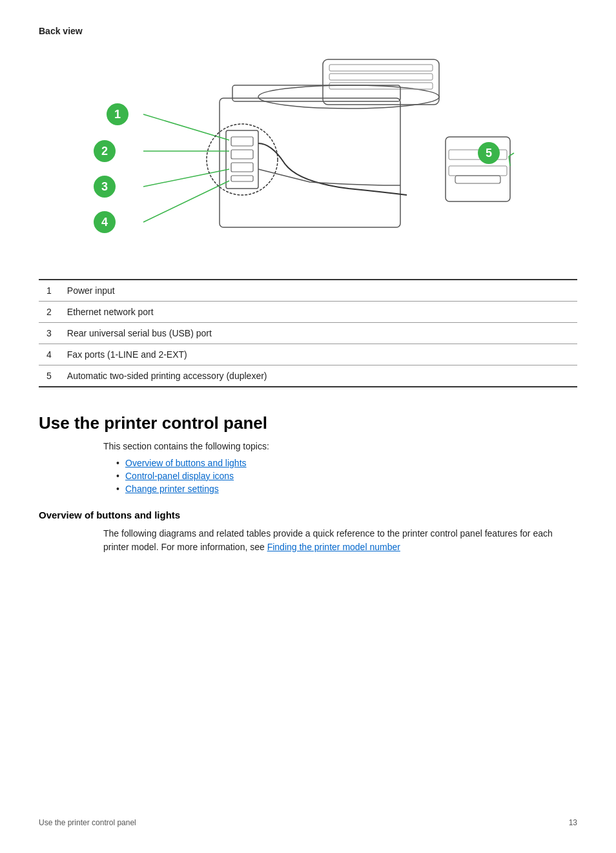  I want to click on table-row: 4Fax ports (1-LINE and 2-EXT), so click(308, 355).